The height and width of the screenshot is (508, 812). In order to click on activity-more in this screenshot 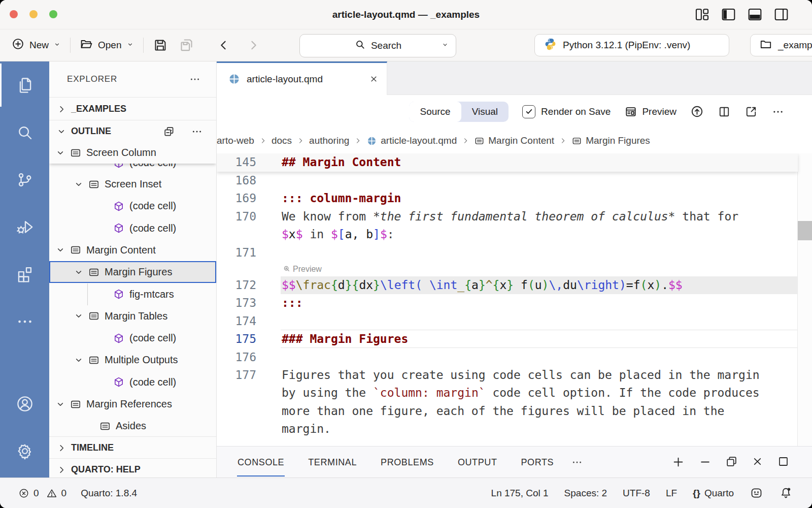, I will do `click(24, 321)`.